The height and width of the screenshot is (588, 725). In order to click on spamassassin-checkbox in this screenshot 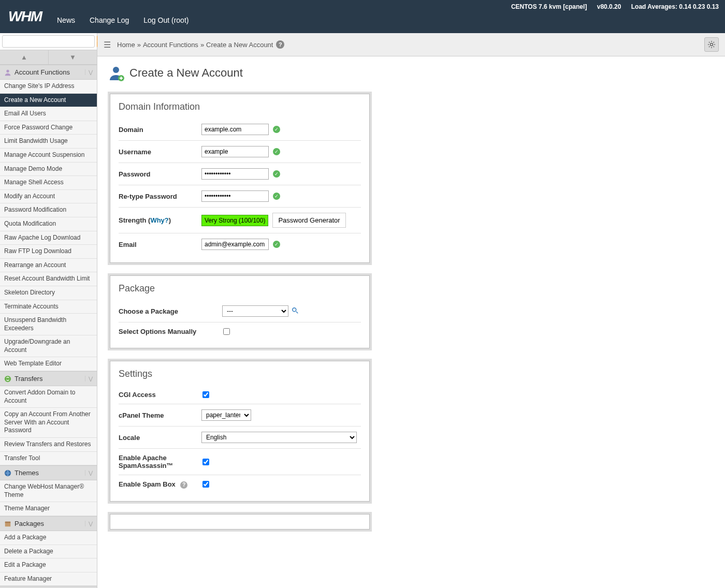, I will do `click(206, 462)`.